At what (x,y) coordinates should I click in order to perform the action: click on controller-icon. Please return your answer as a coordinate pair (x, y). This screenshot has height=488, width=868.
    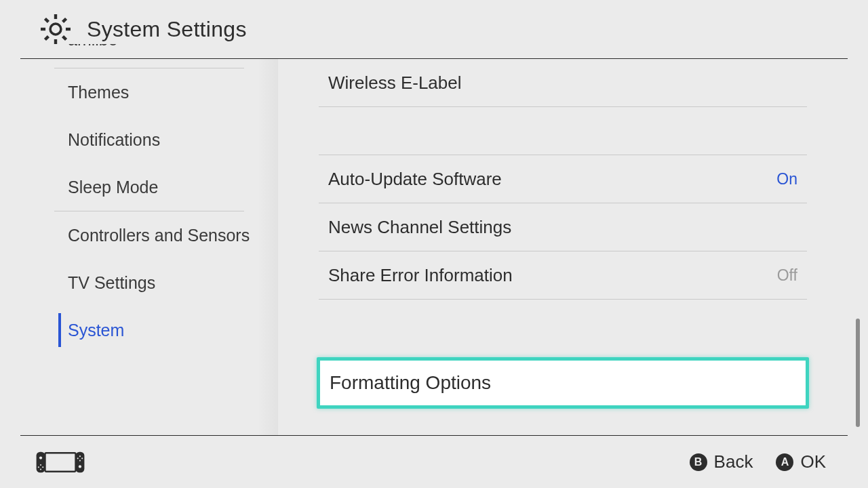
    Looking at the image, I should click on (60, 462).